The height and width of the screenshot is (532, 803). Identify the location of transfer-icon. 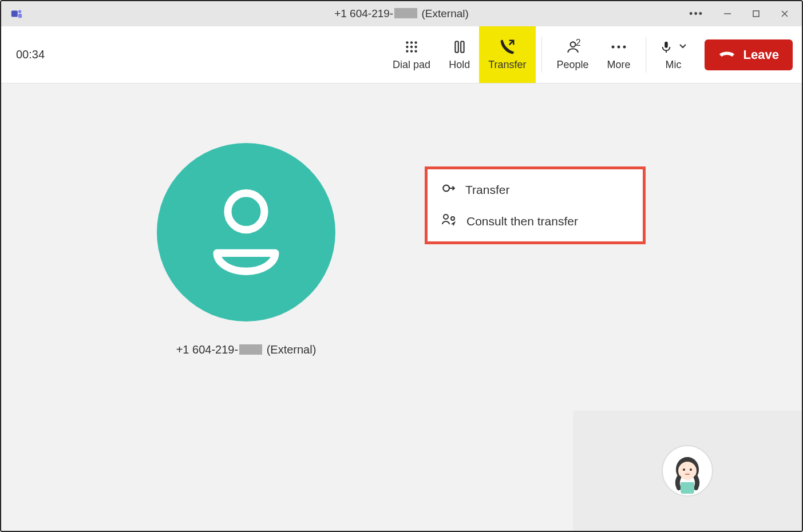
(507, 47).